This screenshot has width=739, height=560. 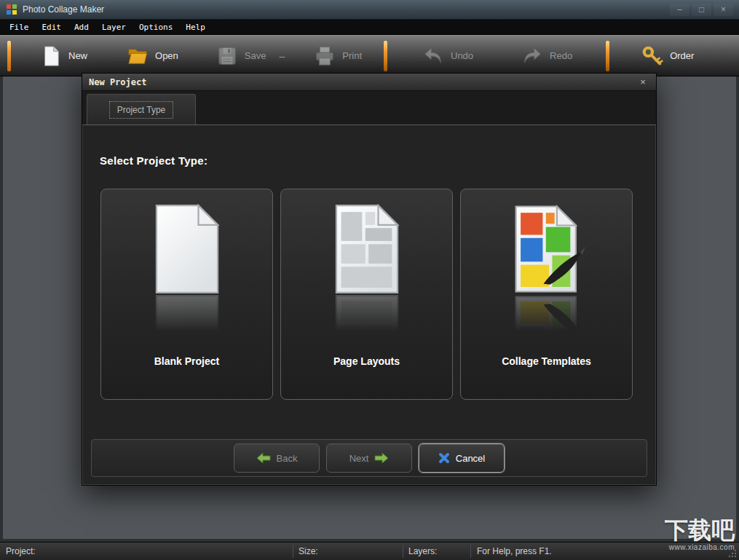 I want to click on back-label: Back, so click(x=287, y=459).